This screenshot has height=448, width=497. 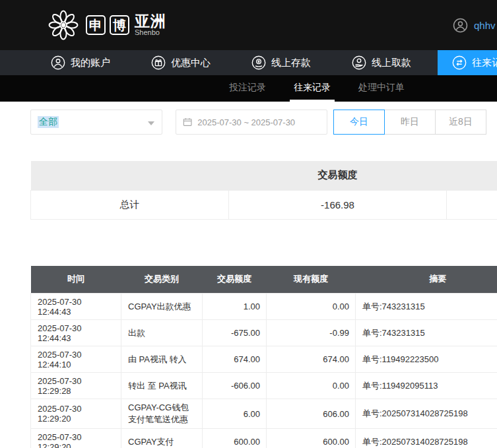 I want to click on cell-type: CGPAY支付, so click(x=162, y=438).